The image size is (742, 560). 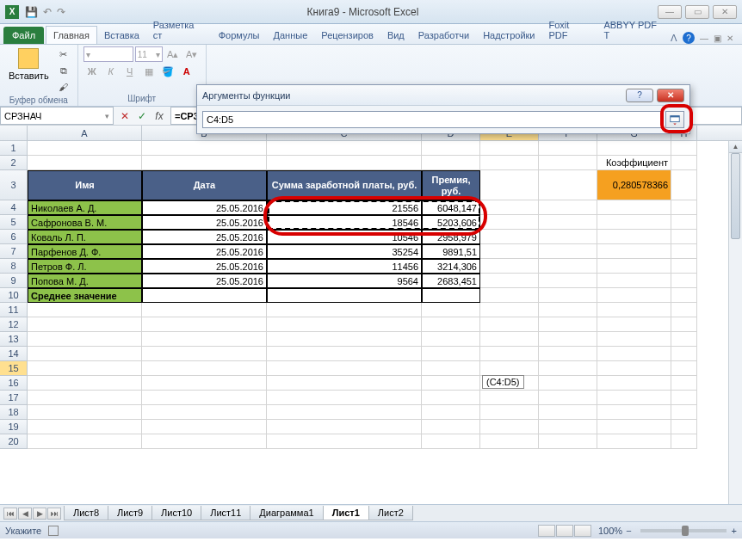 What do you see at coordinates (640, 95) in the screenshot?
I see `dialog-help-button: ?` at bounding box center [640, 95].